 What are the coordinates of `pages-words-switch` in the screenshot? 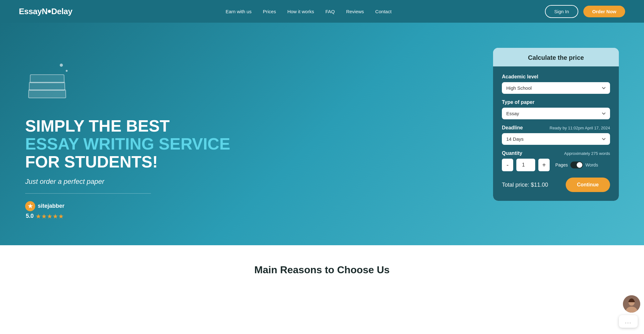 It's located at (577, 165).